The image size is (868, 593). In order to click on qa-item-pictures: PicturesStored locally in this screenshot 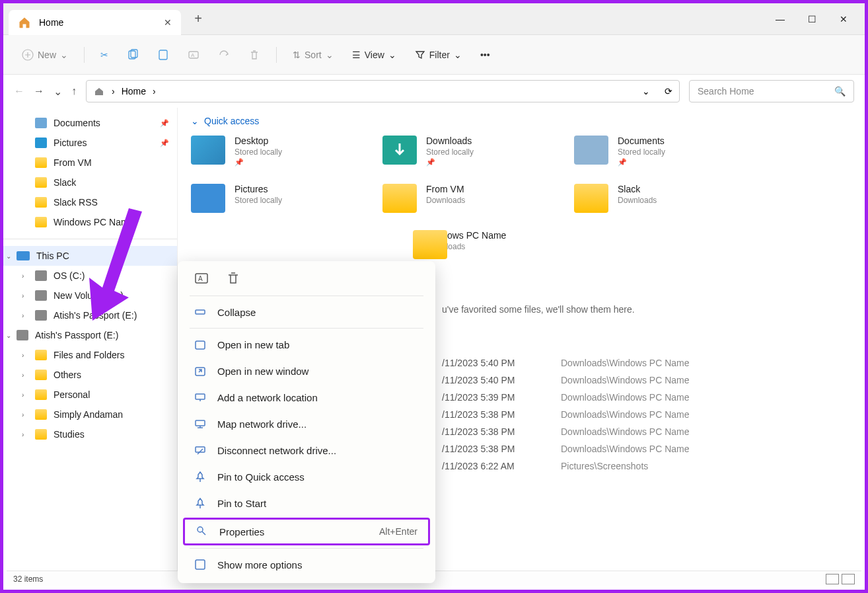, I will do `click(273, 198)`.